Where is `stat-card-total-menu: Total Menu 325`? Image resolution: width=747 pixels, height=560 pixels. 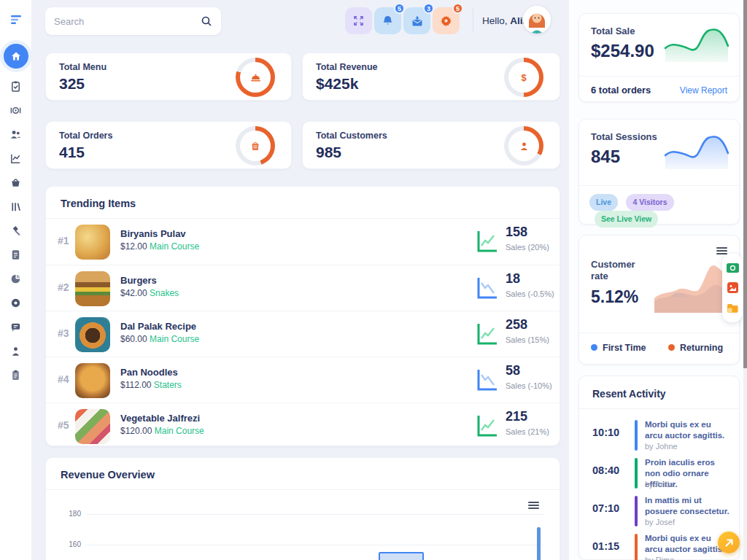 stat-card-total-menu: Total Menu 325 is located at coordinates (169, 77).